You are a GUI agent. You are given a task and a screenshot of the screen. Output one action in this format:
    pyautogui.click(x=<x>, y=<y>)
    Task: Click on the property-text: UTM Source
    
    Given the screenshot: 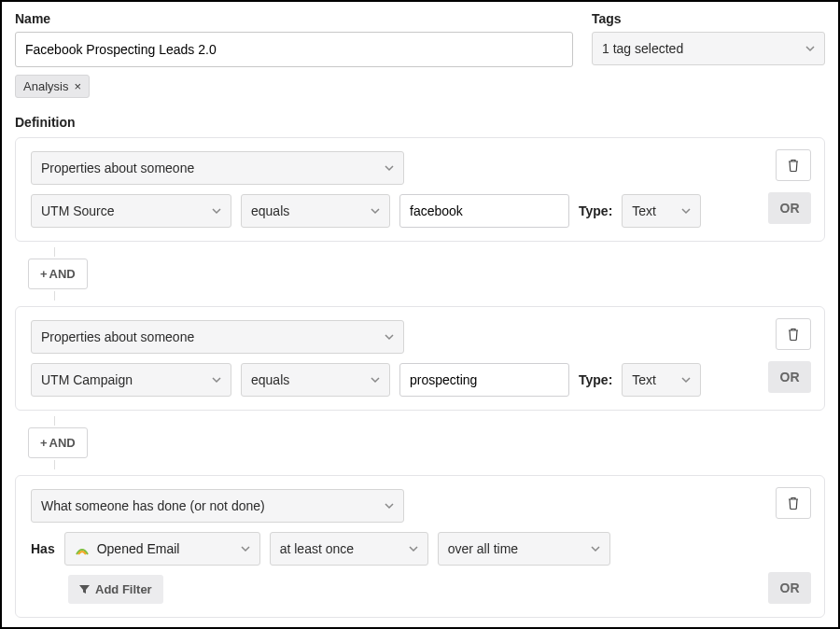 What is the action you would take?
    pyautogui.click(x=78, y=211)
    